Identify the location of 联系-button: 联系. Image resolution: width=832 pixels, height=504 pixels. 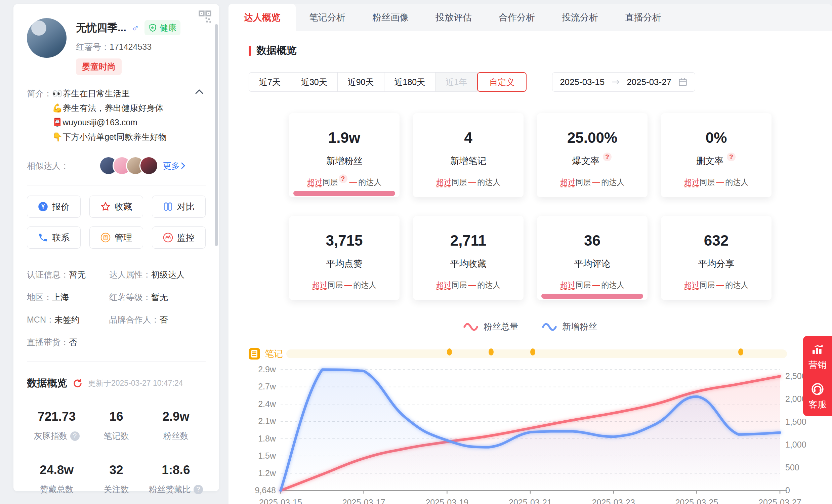
(54, 238).